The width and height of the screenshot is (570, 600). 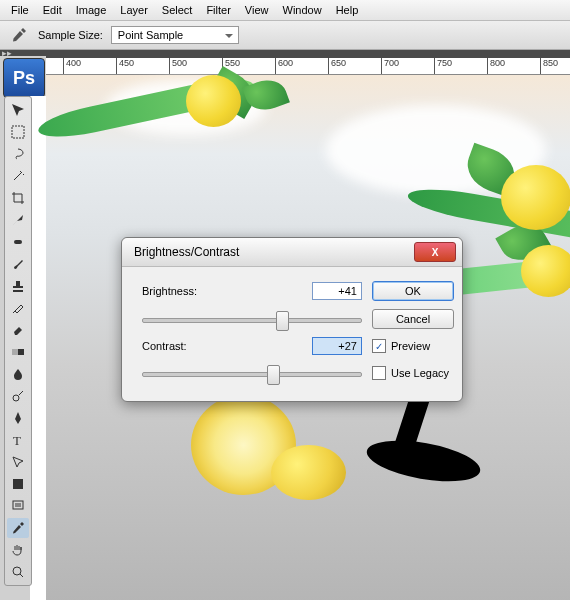 I want to click on zoom-tool-icon, so click(x=18, y=572).